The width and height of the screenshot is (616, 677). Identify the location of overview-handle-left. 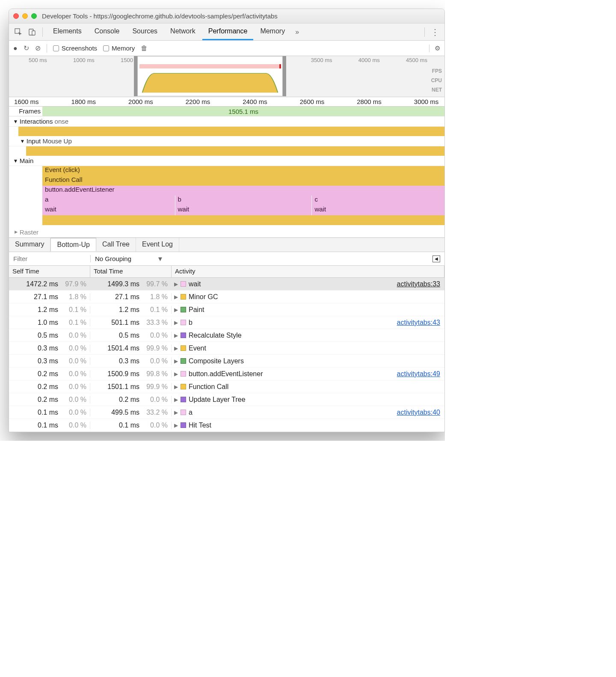
(136, 76).